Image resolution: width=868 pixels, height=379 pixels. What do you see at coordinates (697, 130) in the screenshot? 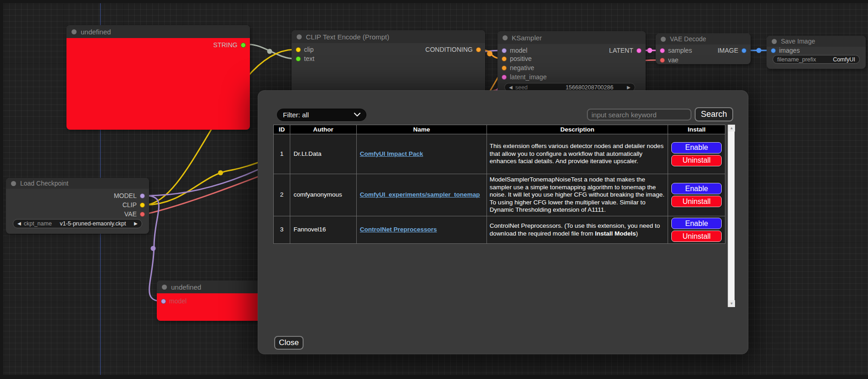
I see `col-header-install: Install` at bounding box center [697, 130].